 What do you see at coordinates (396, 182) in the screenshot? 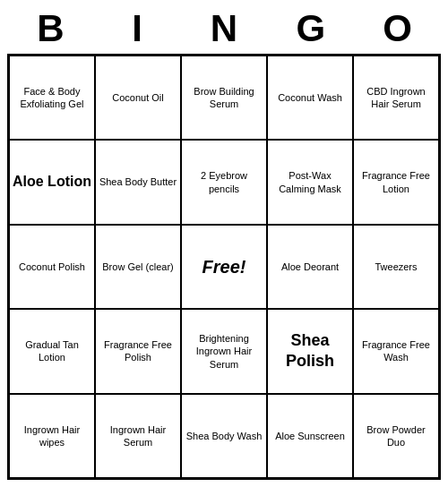
I see `bingo-cell-9: Fragrance Free Lotion` at bounding box center [396, 182].